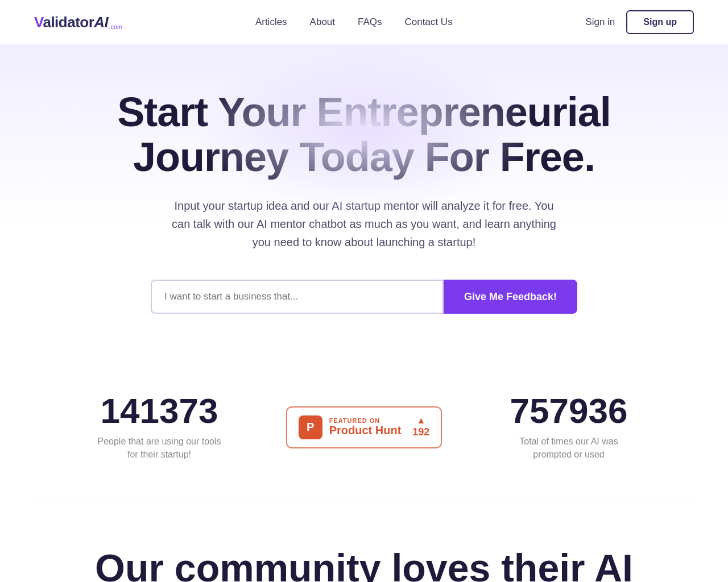 This screenshot has width=728, height=582. Describe the element at coordinates (311, 427) in the screenshot. I see `product-hunt-logo: P` at that location.